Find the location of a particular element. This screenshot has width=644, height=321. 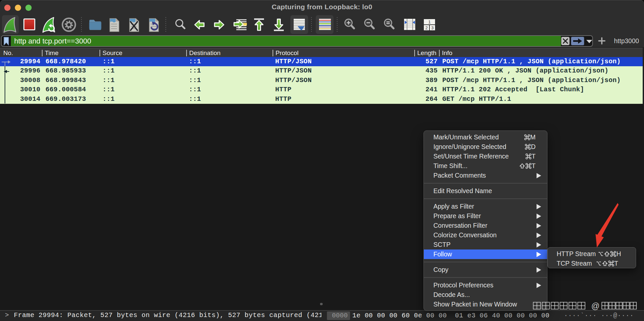

svg-text: 1 is located at coordinates (429, 22).